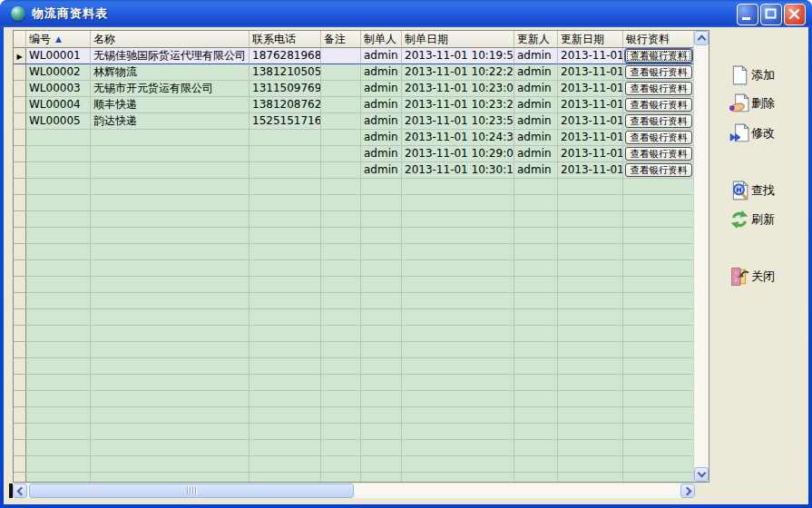  What do you see at coordinates (687, 491) in the screenshot?
I see `chevron-right-icon` at bounding box center [687, 491].